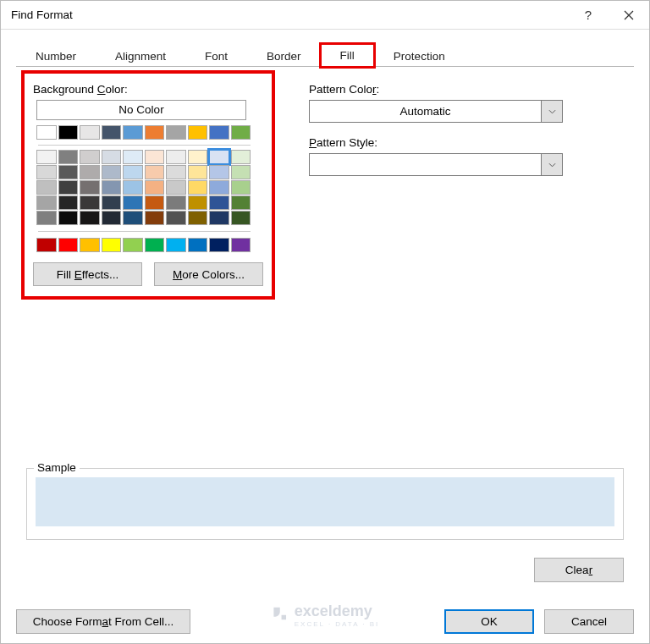 Image resolution: width=650 pixels, height=644 pixels. I want to click on tab-protection: Protection, so click(420, 56).